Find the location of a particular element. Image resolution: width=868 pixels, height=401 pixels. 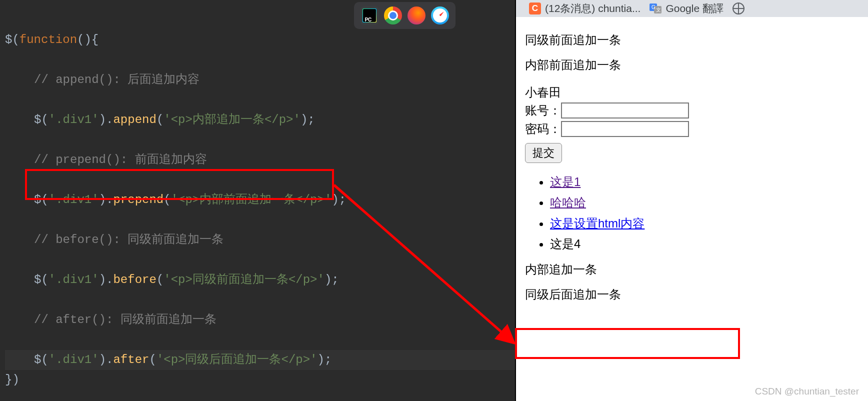

code-token: }) is located at coordinates (12, 380).